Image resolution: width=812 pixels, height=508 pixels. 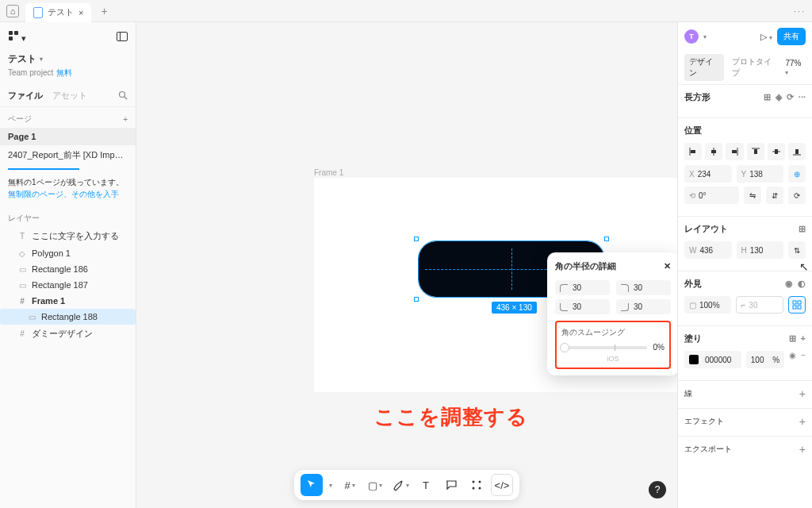 I want to click on shape-tool: ▢▾, so click(x=375, y=485).